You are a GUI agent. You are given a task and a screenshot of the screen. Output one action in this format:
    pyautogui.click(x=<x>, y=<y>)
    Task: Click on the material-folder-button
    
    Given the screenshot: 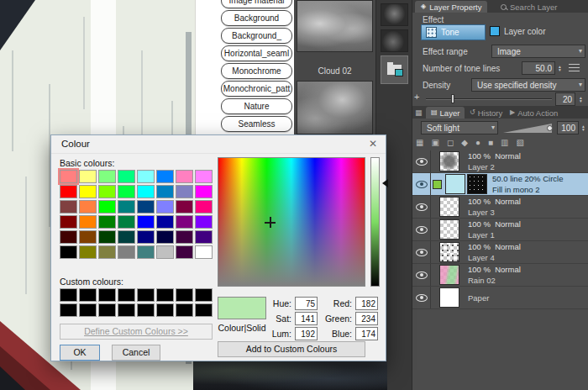 What is the action you would take?
    pyautogui.click(x=395, y=70)
    